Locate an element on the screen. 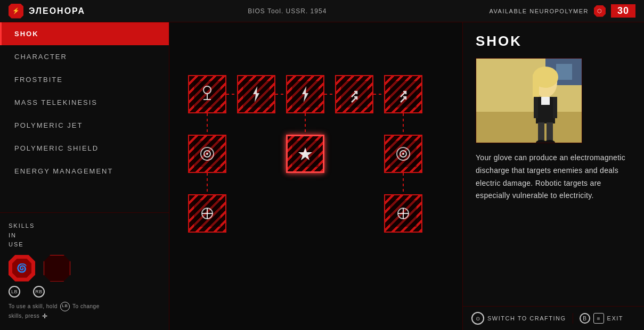  skill-hex-inner: 🌀 is located at coordinates (22, 268).